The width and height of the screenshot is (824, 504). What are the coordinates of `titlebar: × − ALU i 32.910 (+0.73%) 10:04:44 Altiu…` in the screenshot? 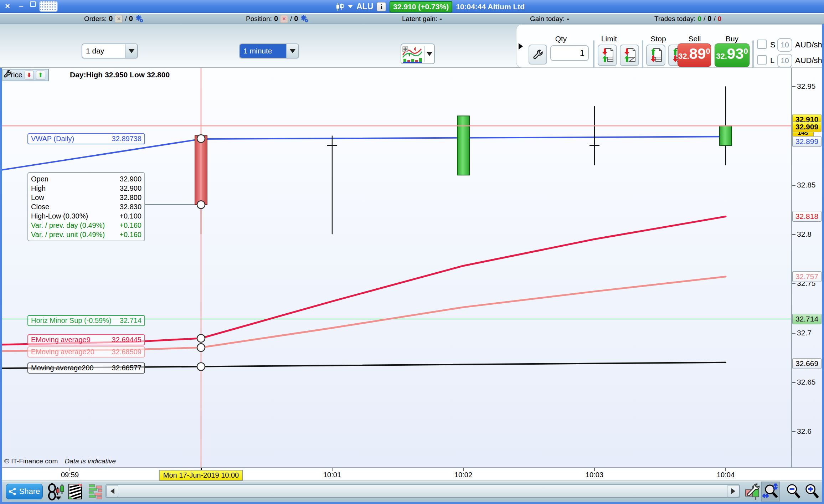 It's located at (412, 6).